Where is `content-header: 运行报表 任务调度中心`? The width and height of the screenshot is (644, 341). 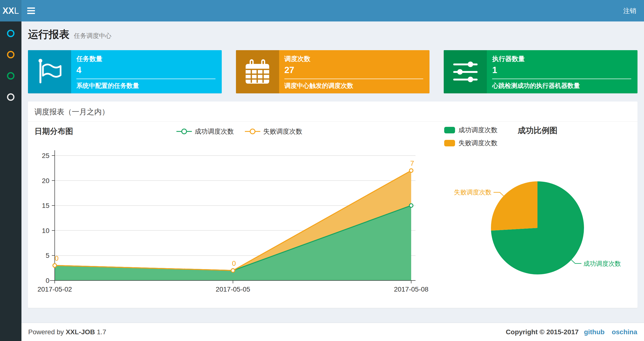
content-header: 运行报表 任务调度中心 is located at coordinates (333, 36).